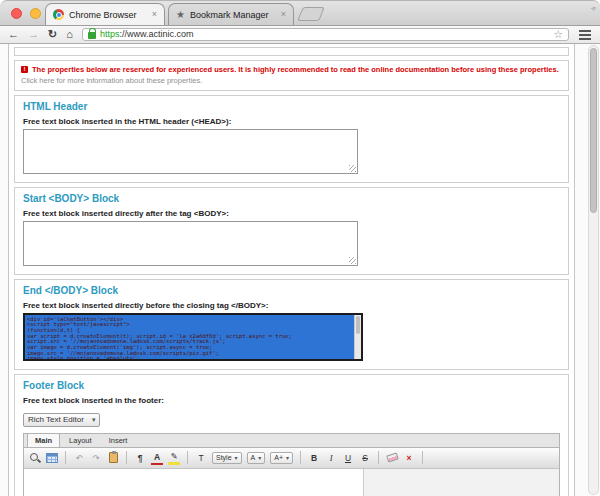 The width and height of the screenshot is (600, 496). I want to click on end-body-textarea: <div id='laChatButton'></div> <script ty…, so click(193, 337).